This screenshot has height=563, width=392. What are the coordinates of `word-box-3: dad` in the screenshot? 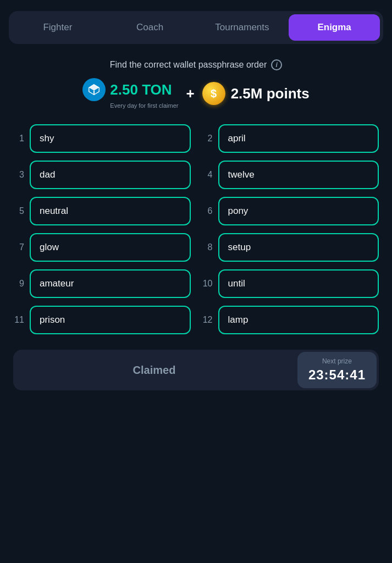 It's located at (110, 175).